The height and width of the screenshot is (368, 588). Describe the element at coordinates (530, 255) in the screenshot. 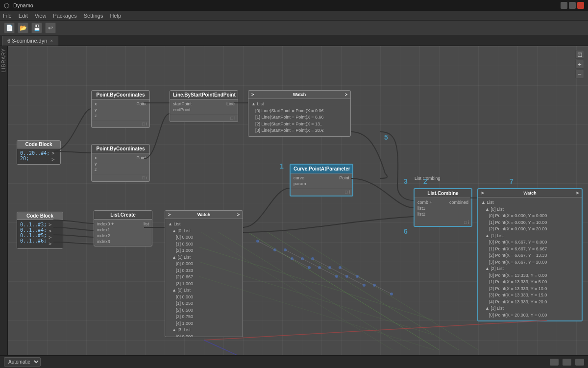

I see `node-watch-right: > Watch > ▲ List ▲ [0] List [0] Point(X …` at that location.